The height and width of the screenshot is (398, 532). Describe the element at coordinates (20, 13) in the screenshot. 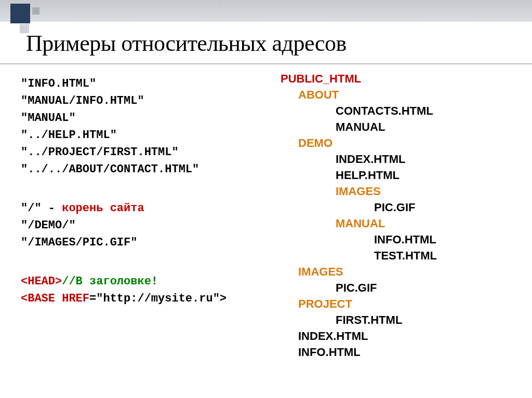

I see `decorative-square-large` at that location.